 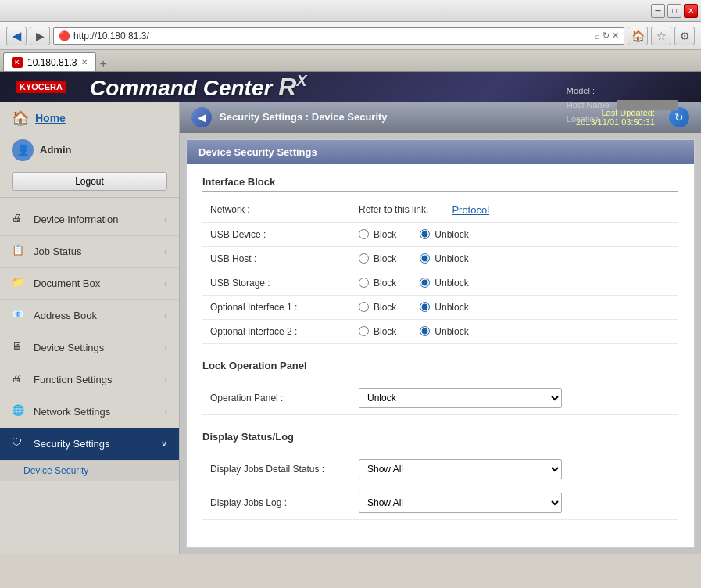 What do you see at coordinates (606, 36) in the screenshot?
I see `address-icons: ⌕ ↻ ✕` at bounding box center [606, 36].